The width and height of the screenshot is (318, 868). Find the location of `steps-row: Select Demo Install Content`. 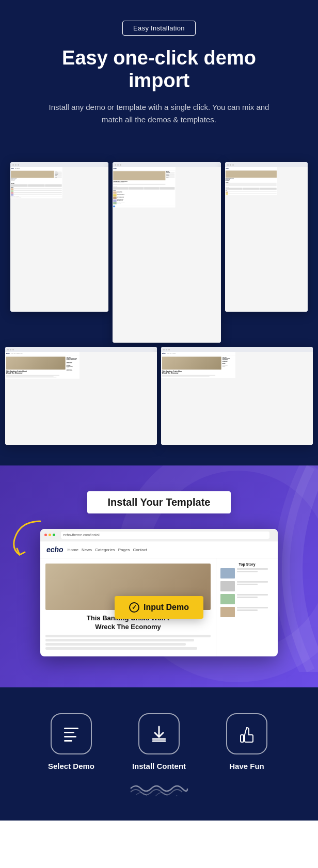

steps-row: Select Demo Install Content is located at coordinates (159, 742).